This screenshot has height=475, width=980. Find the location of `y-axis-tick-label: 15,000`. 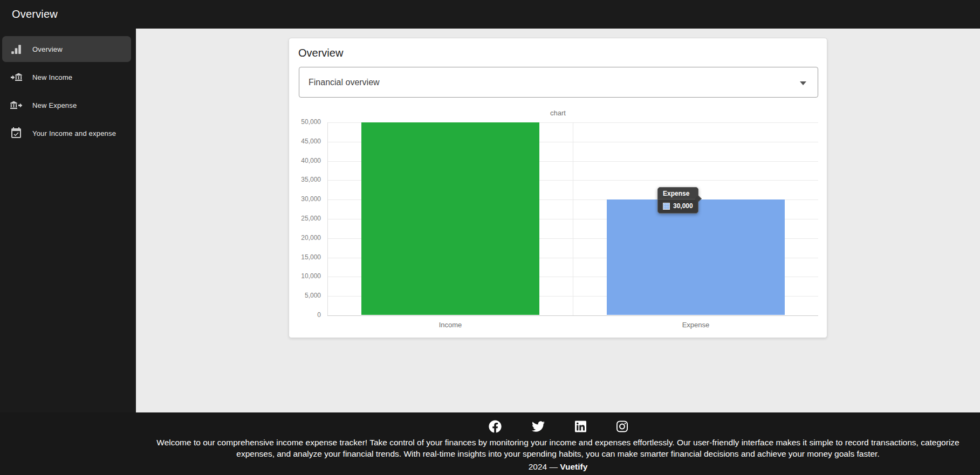

y-axis-tick-label: 15,000 is located at coordinates (305, 257).